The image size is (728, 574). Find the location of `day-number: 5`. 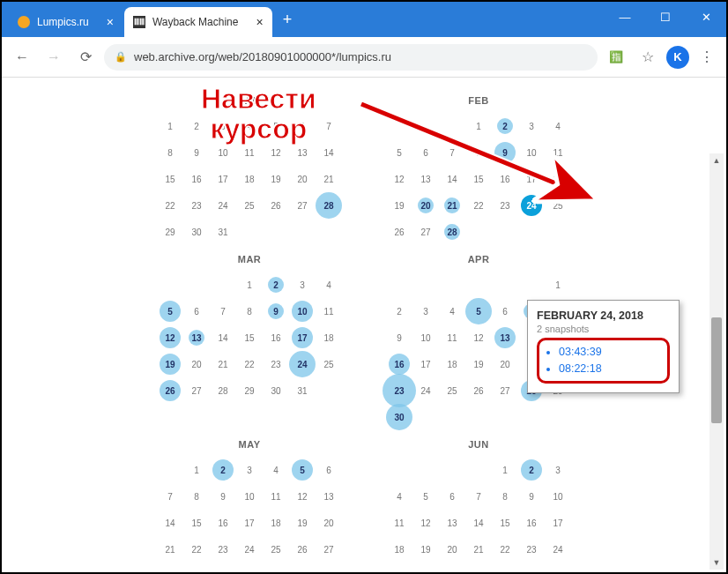

day-number: 5 is located at coordinates (302, 471).